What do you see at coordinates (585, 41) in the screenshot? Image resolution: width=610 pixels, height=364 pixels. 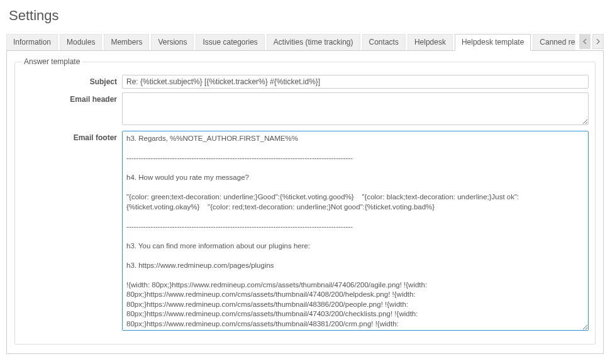 I see `tab-scroll-left` at bounding box center [585, 41].